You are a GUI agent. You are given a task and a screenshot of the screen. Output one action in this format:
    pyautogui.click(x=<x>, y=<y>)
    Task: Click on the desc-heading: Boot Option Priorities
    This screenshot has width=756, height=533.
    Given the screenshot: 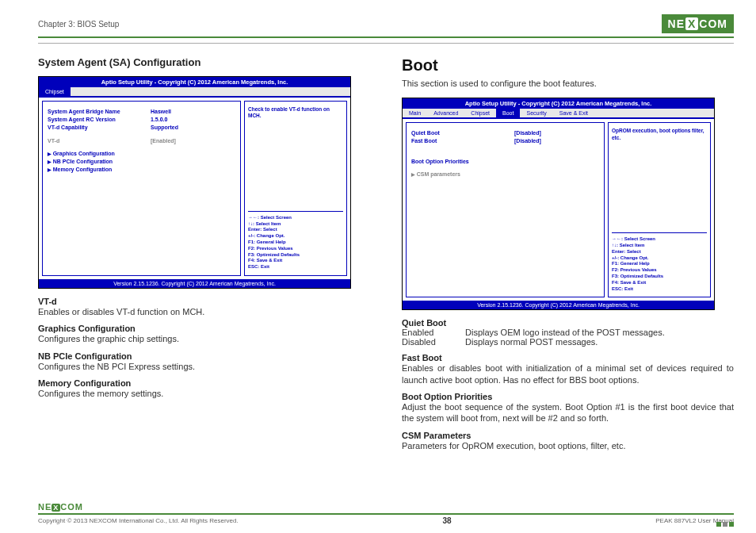 What is the action you would take?
    pyautogui.click(x=567, y=397)
    